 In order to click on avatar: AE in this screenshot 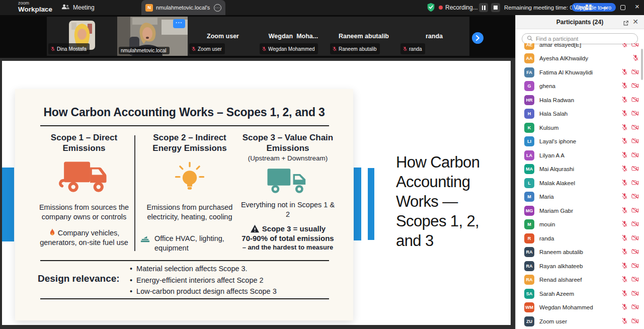, I will do `click(529, 46)`.